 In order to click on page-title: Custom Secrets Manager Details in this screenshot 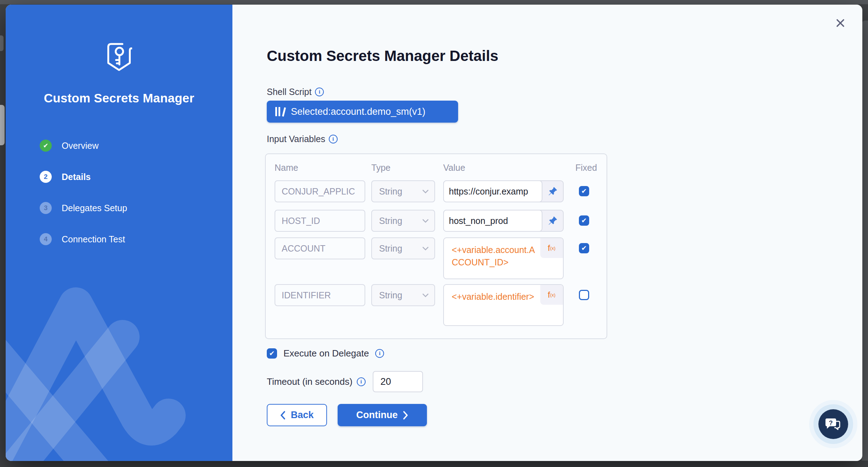, I will do `click(383, 56)`.